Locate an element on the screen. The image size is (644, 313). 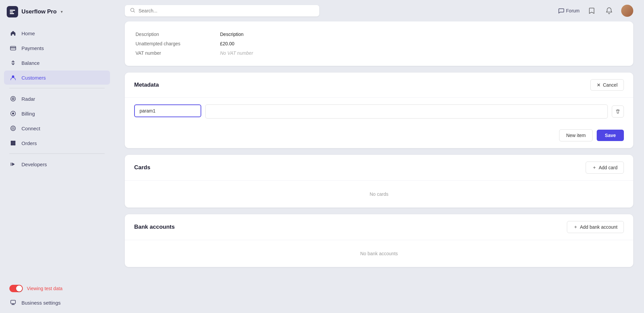
info-row-description: Description Description is located at coordinates (379, 34).